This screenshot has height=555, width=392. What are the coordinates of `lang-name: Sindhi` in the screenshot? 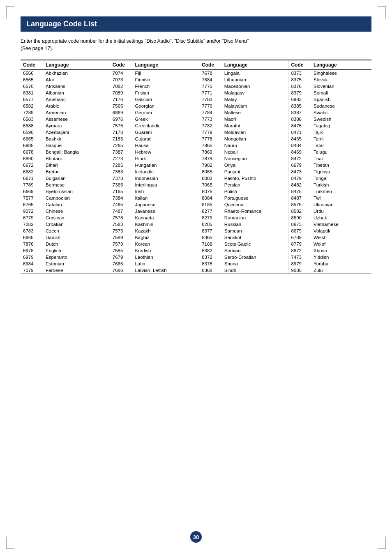 It's located at (252, 270).